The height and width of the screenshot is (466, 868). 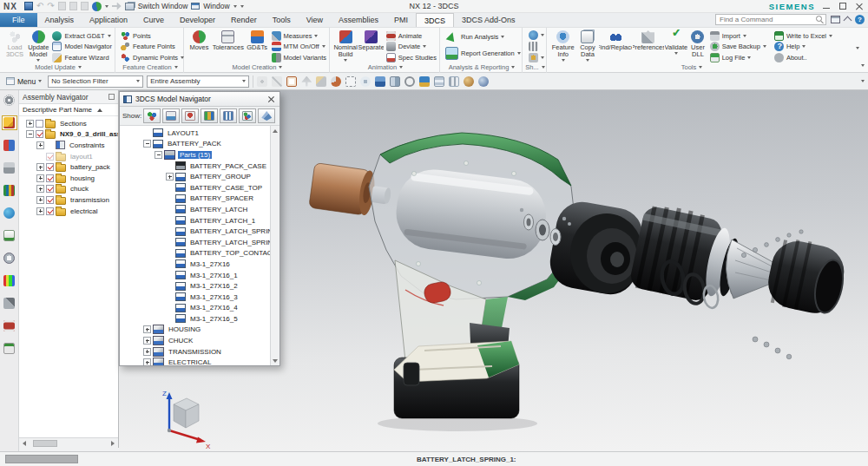 What do you see at coordinates (108, 20) in the screenshot?
I see `menu-tab: Application` at bounding box center [108, 20].